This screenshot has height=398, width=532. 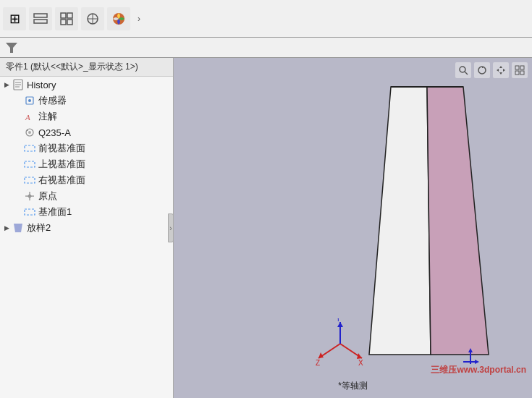 What do you see at coordinates (30, 180) in the screenshot?
I see `right-plane-icon` at bounding box center [30, 180].